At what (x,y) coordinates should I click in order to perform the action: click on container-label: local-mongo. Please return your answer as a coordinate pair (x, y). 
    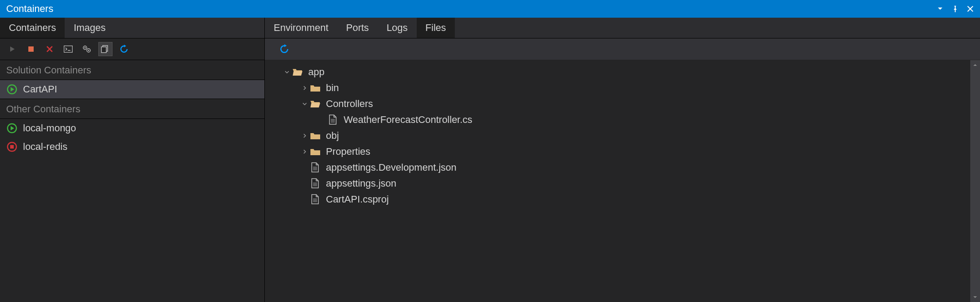
    Looking at the image, I should click on (50, 128).